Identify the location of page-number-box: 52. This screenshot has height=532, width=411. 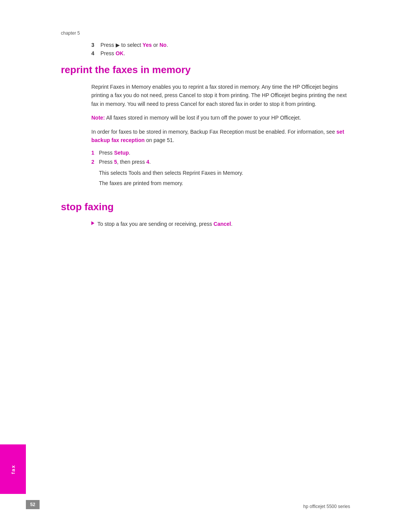
(33, 505).